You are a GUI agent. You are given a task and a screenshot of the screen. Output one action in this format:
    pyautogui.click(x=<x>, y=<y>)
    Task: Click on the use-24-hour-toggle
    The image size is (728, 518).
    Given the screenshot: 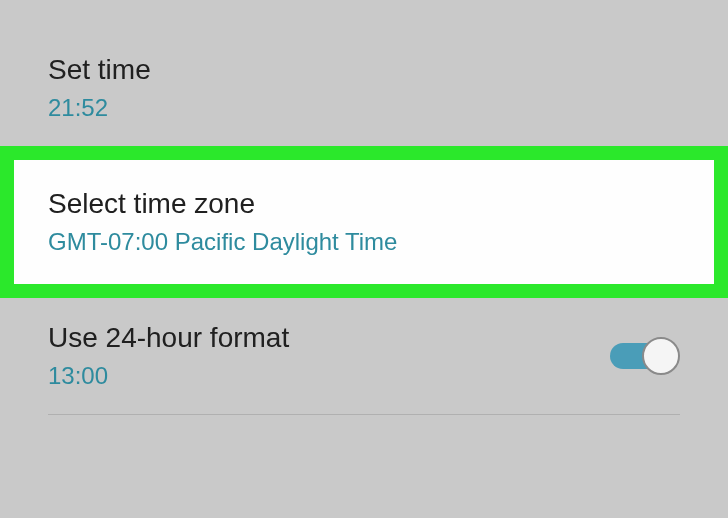 What is the action you would take?
    pyautogui.click(x=645, y=356)
    